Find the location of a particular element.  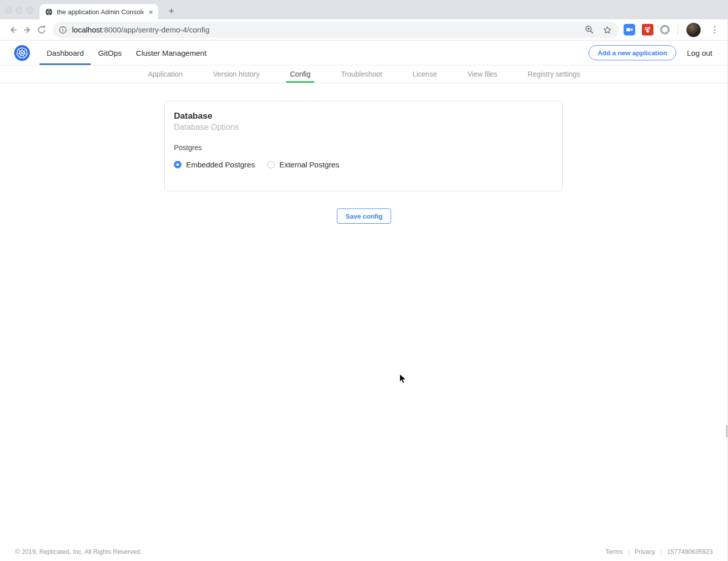

logout-button: Log out is located at coordinates (700, 53).